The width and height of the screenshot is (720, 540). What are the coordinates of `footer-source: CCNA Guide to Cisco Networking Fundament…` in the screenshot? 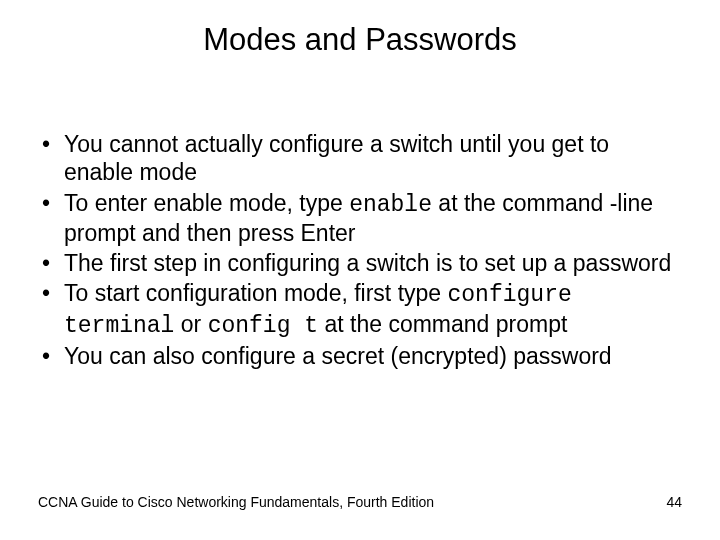 It's located at (236, 502).